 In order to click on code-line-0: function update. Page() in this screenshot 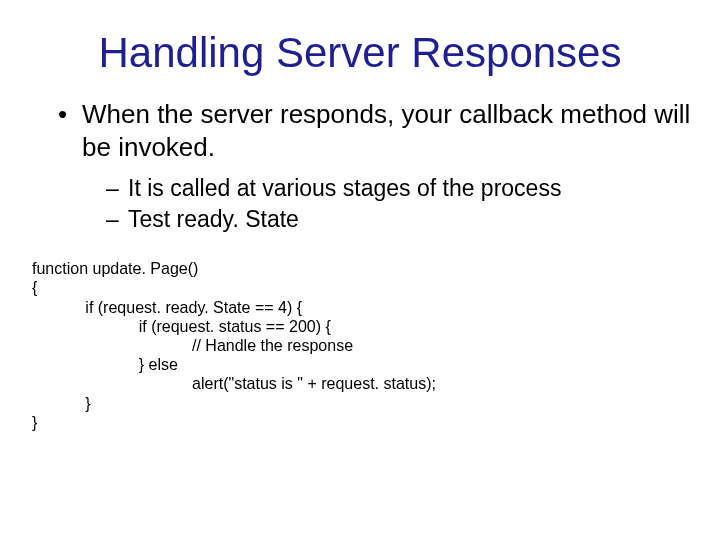, I will do `click(115, 268)`.